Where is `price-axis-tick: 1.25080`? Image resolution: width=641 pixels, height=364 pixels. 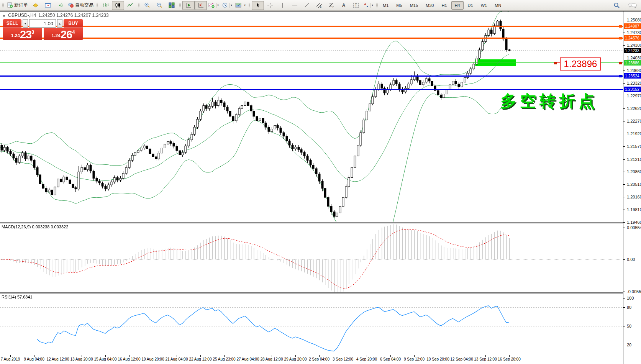
price-axis-tick: 1.25080 is located at coordinates (632, 20).